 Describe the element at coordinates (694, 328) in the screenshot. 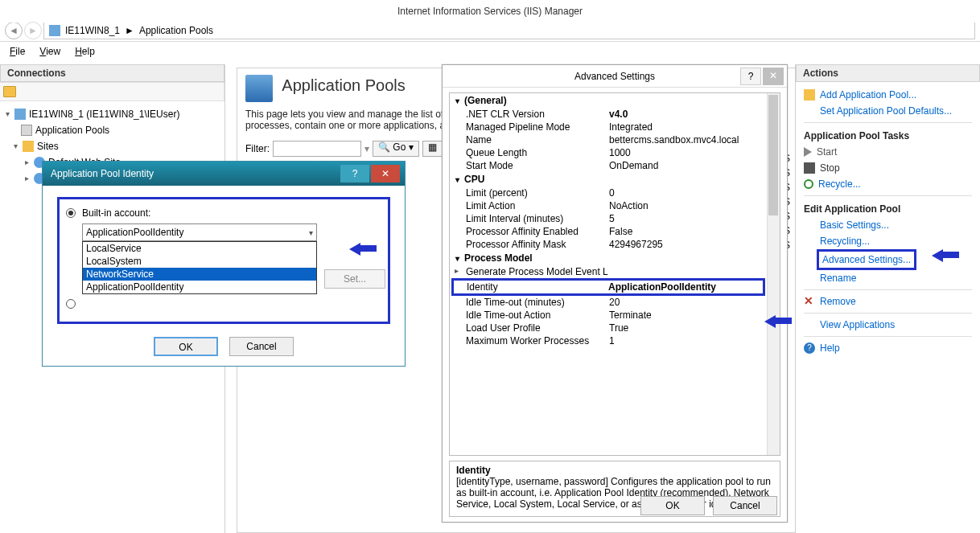

I see `property-value: True` at that location.